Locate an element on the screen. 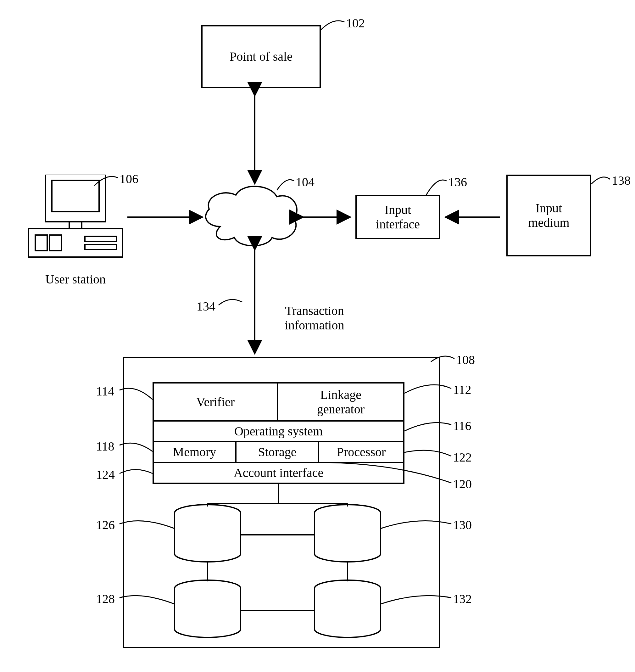 The width and height of the screenshot is (635, 672). ref-106: 106 is located at coordinates (129, 179).